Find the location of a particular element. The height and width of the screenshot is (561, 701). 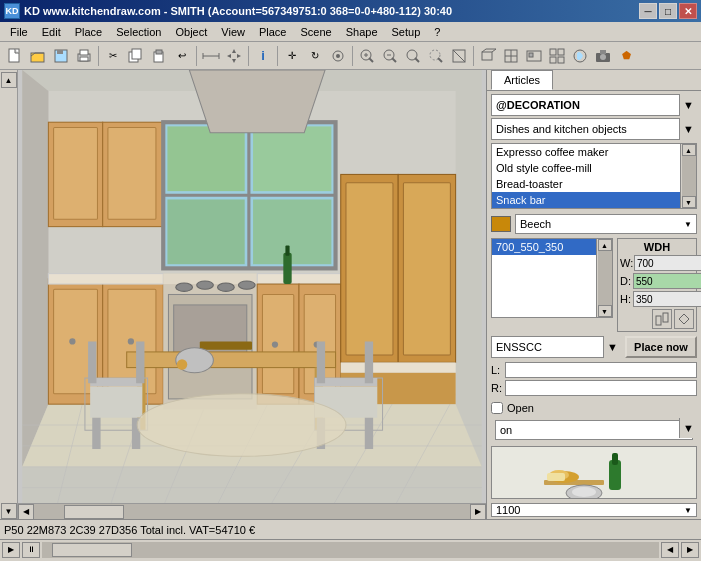

tb-undo: ↩ is located at coordinates (182, 56).